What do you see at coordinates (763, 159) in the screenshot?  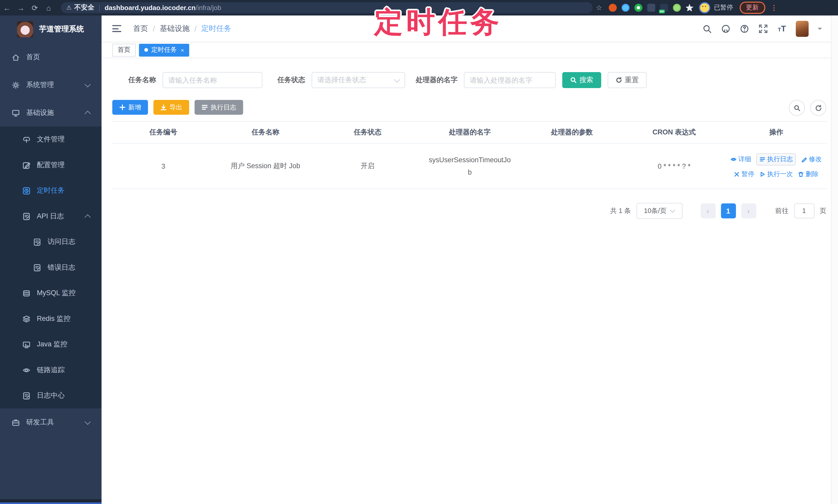 I see `list-icon` at bounding box center [763, 159].